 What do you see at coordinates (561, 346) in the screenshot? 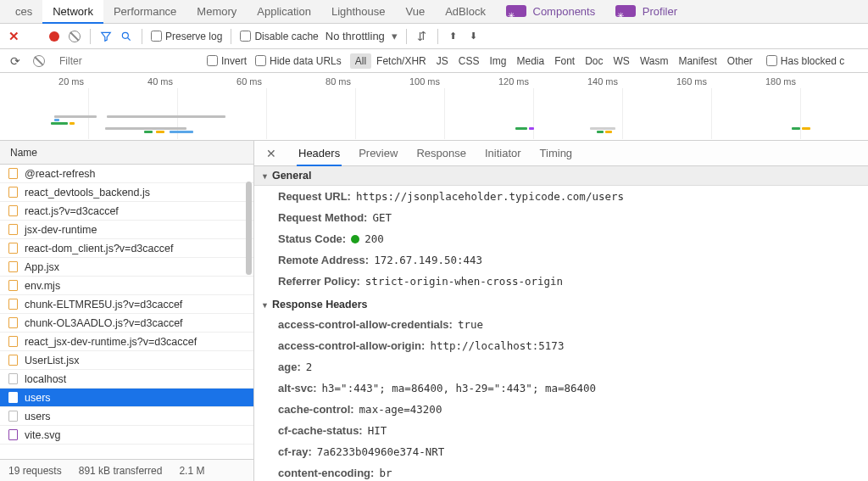
I see `header-row: access-control-allow-origin:http://local…` at bounding box center [561, 346].